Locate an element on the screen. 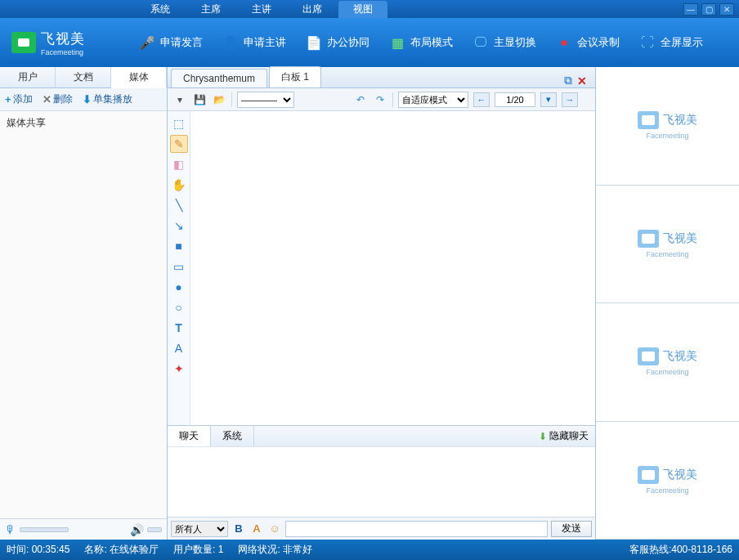 The image size is (739, 560). speaker-volume-slider is located at coordinates (155, 530).